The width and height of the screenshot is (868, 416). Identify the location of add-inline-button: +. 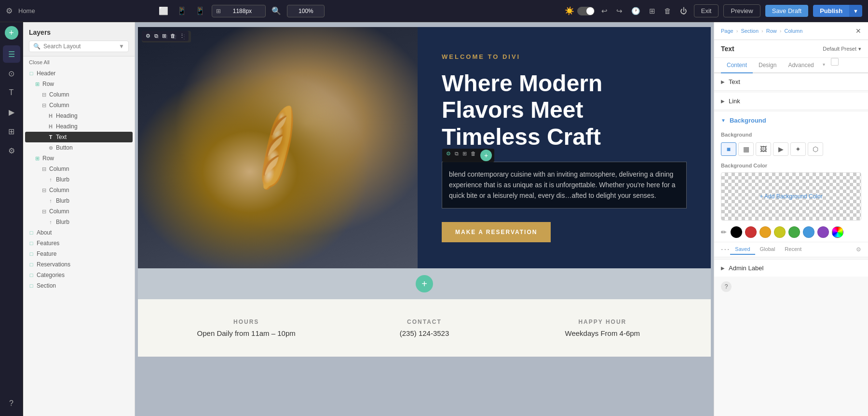
(486, 155).